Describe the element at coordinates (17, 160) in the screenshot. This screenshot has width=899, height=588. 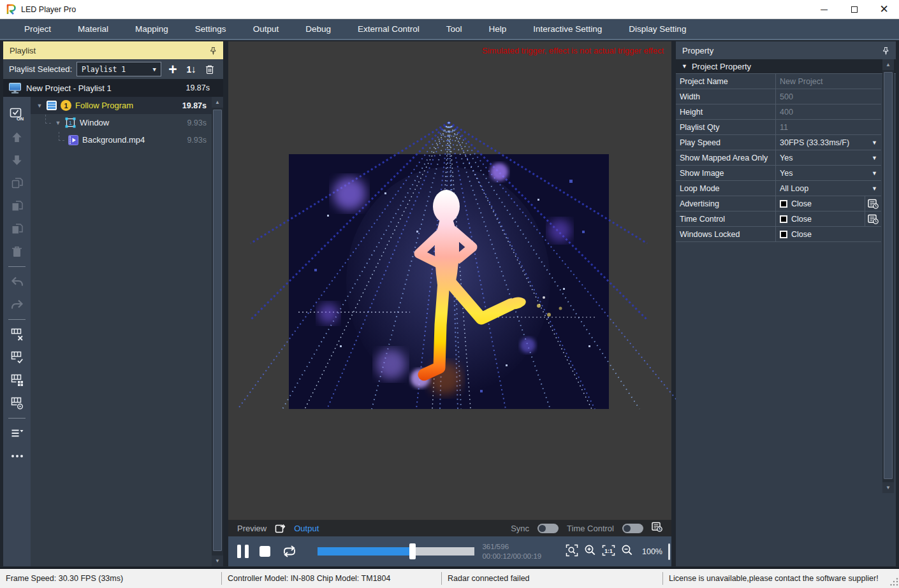
I see `move-down-button` at that location.